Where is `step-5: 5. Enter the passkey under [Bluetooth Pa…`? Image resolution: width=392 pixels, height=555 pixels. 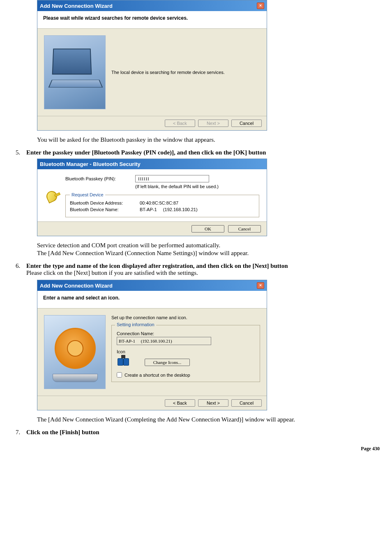 step-5: 5. Enter the passkey under [Bluetooth Pa… is located at coordinates (198, 153).